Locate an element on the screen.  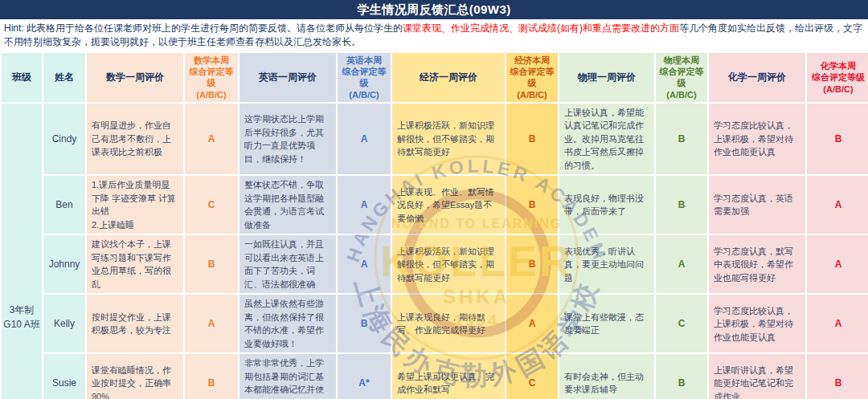
physics-grade-cell: A is located at coordinates (682, 264).